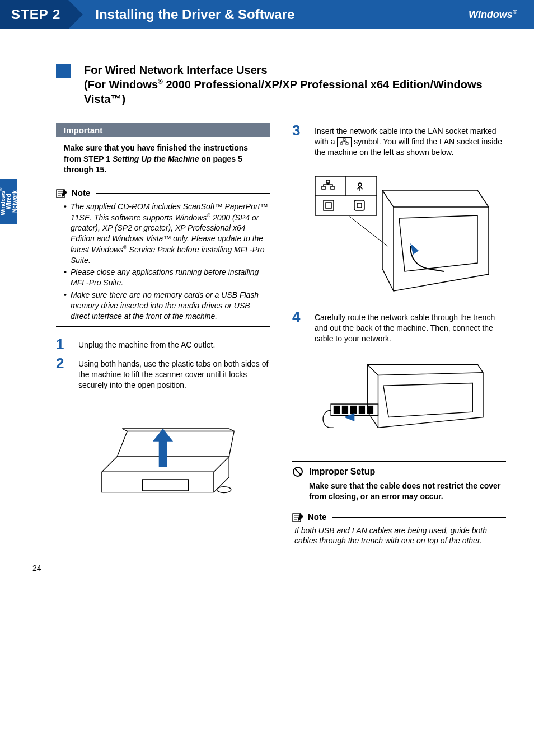  What do you see at coordinates (167, 234) in the screenshot?
I see `note-bullet: The supplied CD-ROM includes ScanSoft™ P…` at bounding box center [167, 234].